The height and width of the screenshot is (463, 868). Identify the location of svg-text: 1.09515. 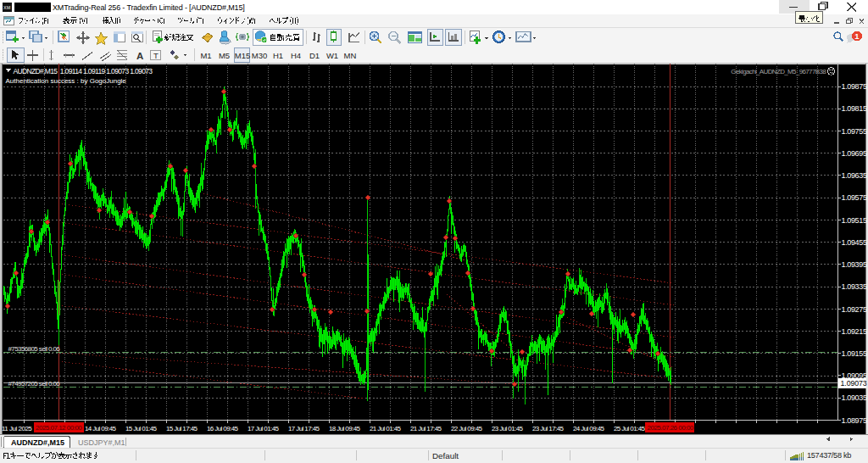
(854, 220).